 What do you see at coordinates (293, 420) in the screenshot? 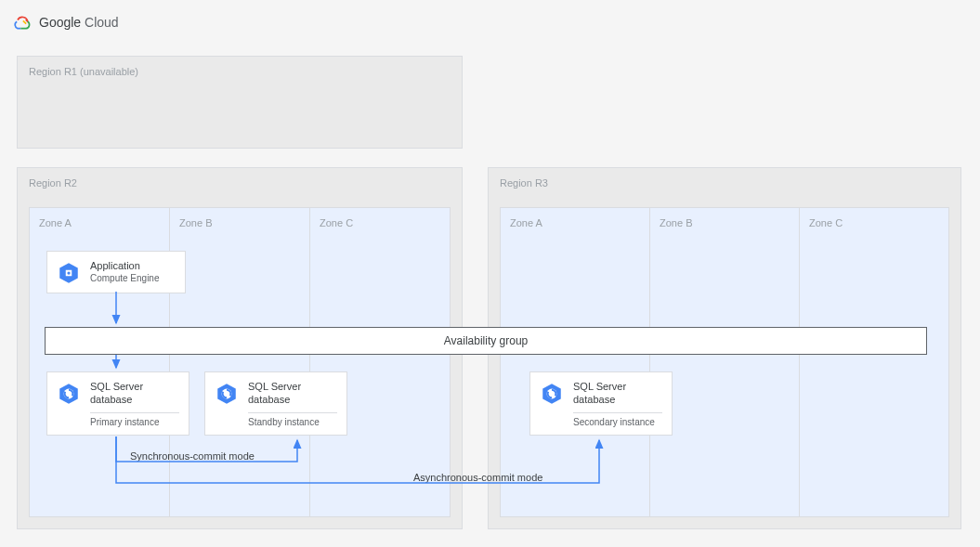
I see `db-standby-role: Standby instance` at bounding box center [293, 420].